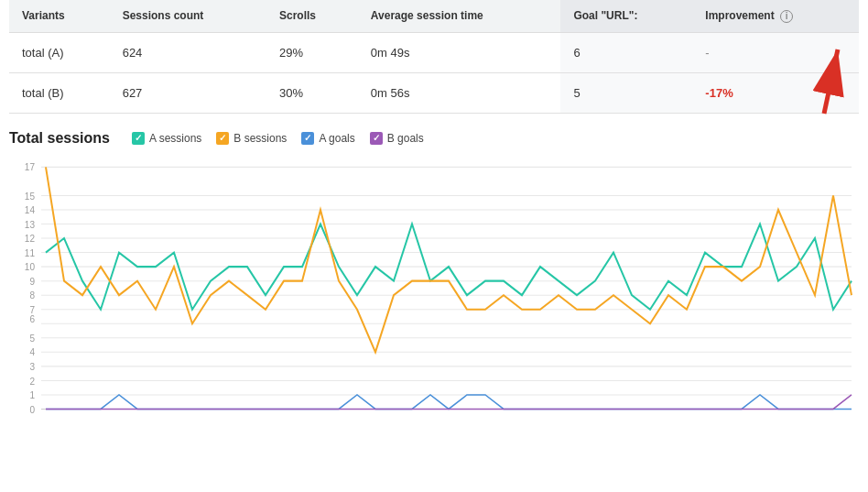 The width and height of the screenshot is (868, 492). What do you see at coordinates (308, 138) in the screenshot?
I see `legend-a-goals-check: ✓` at bounding box center [308, 138].